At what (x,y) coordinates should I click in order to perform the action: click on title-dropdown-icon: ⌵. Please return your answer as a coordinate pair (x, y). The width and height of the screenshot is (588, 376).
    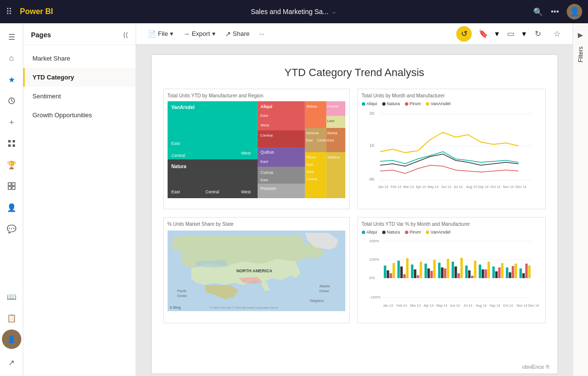
    Looking at the image, I should click on (334, 12).